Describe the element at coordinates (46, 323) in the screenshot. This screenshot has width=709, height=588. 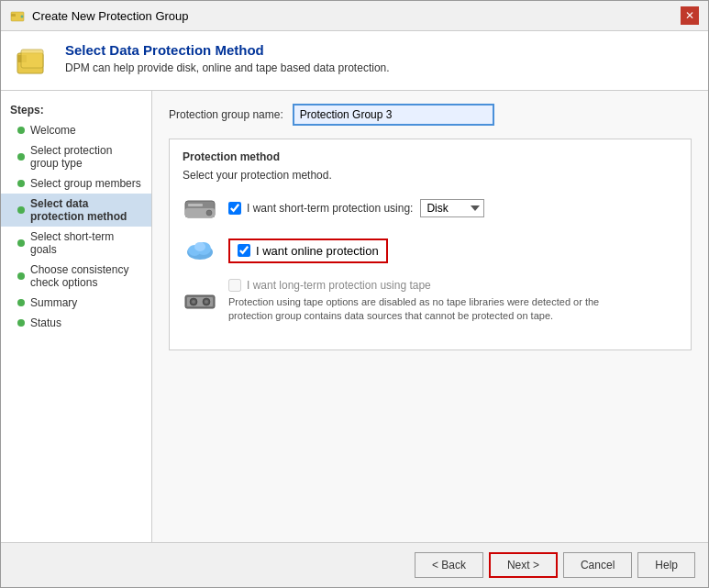
I see `sidebar-item-label: Status` at that location.